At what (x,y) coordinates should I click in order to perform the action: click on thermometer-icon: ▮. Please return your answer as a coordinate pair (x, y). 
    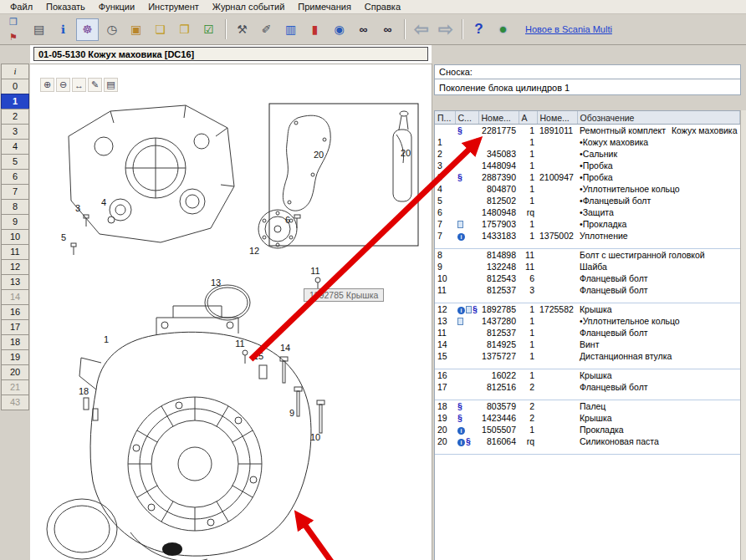
    Looking at the image, I should click on (314, 30).